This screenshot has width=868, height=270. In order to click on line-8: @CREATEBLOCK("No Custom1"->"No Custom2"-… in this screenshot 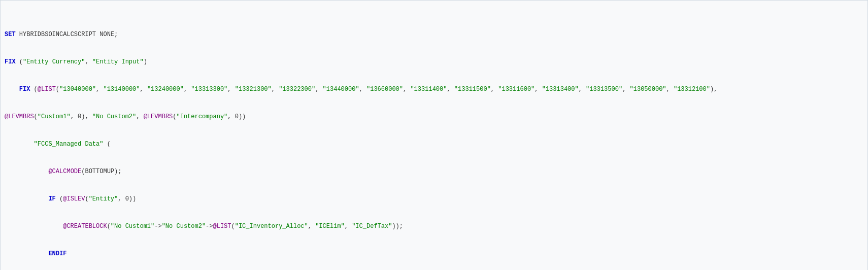, I will do `click(434, 226)`.